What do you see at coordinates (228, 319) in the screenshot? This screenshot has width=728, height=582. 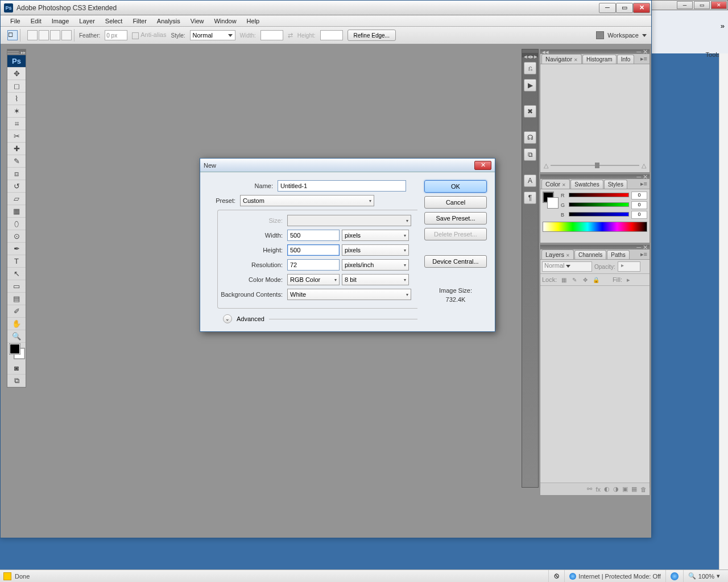 I see `advanced-toggle: ⌄` at bounding box center [228, 319].